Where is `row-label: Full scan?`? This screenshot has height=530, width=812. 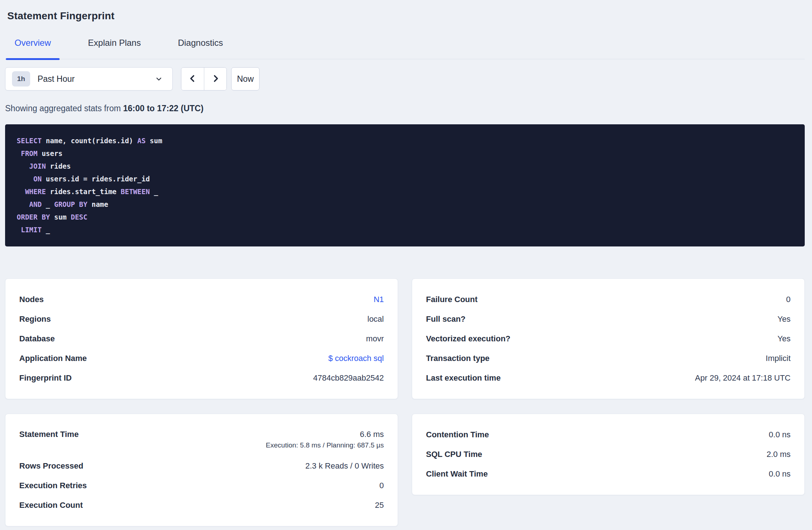
row-label: Full scan? is located at coordinates (446, 319).